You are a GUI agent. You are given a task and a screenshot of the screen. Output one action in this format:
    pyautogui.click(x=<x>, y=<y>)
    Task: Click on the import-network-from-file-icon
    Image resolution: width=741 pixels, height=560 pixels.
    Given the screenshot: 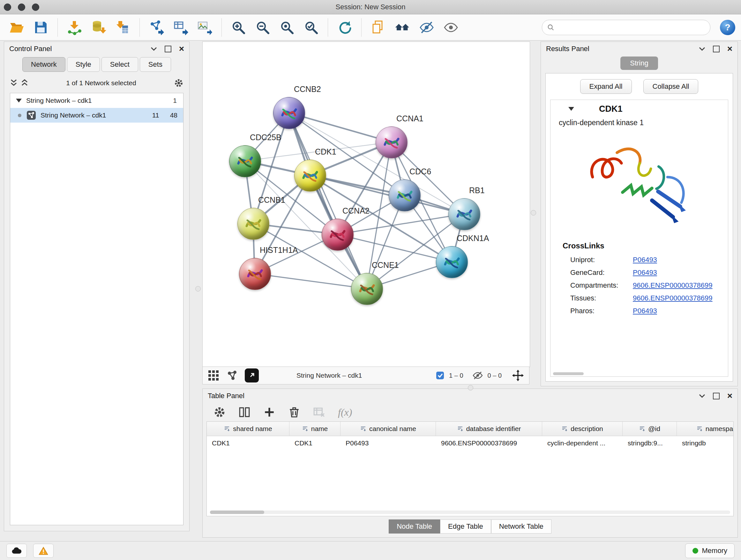 What is the action you would take?
    pyautogui.click(x=74, y=27)
    